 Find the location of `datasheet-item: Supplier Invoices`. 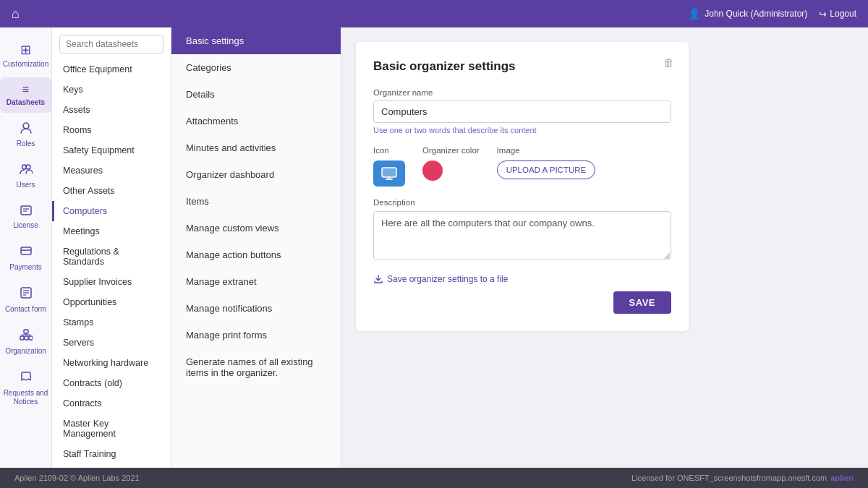

datasheet-item: Supplier Invoices is located at coordinates (111, 282).